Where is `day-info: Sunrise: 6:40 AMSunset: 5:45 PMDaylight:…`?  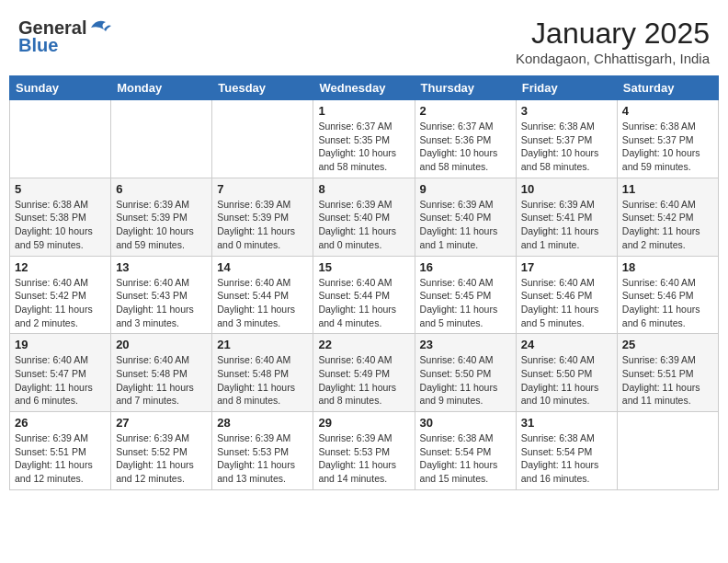 day-info: Sunrise: 6:40 AMSunset: 5:45 PMDaylight:… is located at coordinates (465, 304).